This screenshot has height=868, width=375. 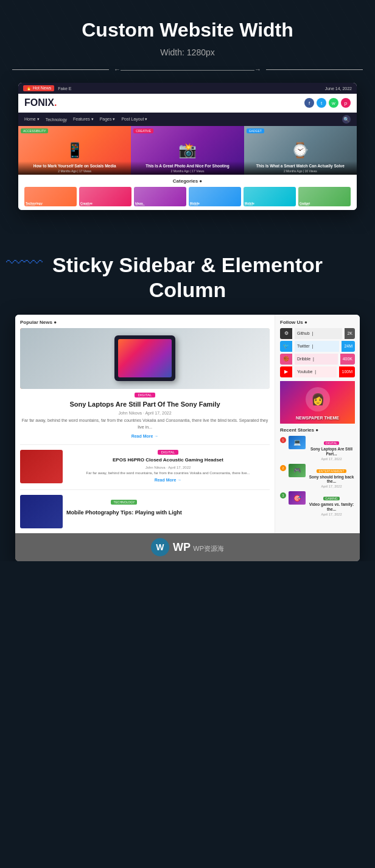 I want to click on follow-twitter: 🐦 Twitter | 24M, so click(x=318, y=346).